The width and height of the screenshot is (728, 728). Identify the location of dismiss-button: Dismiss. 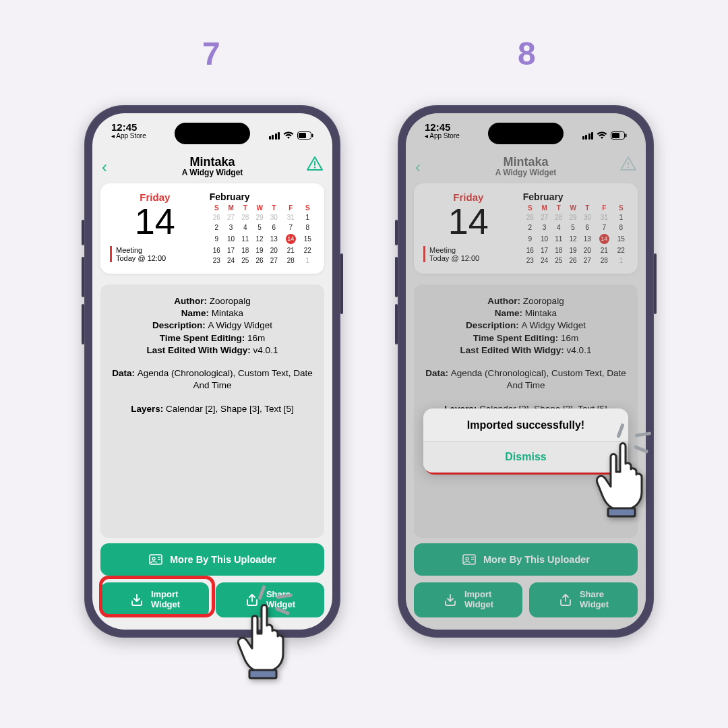
(526, 457).